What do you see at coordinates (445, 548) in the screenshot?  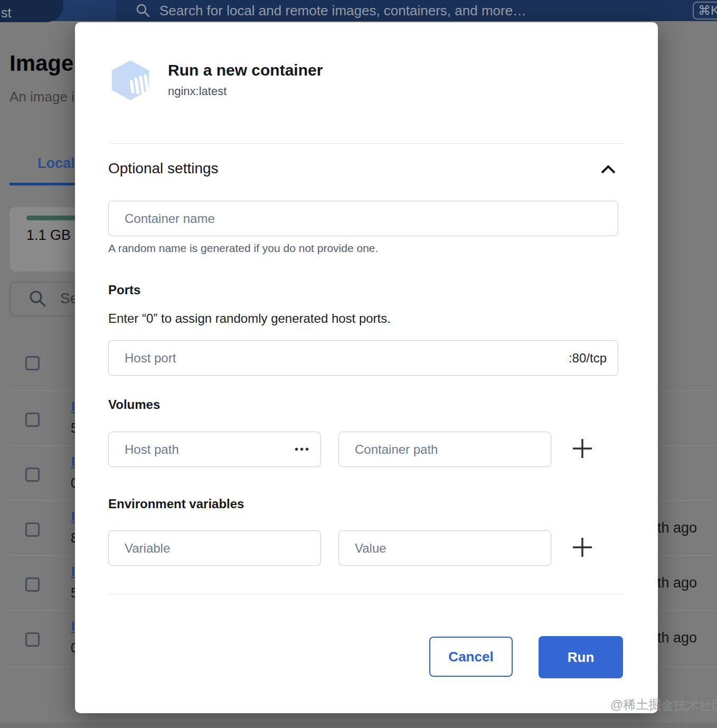 I see `env-value-input` at bounding box center [445, 548].